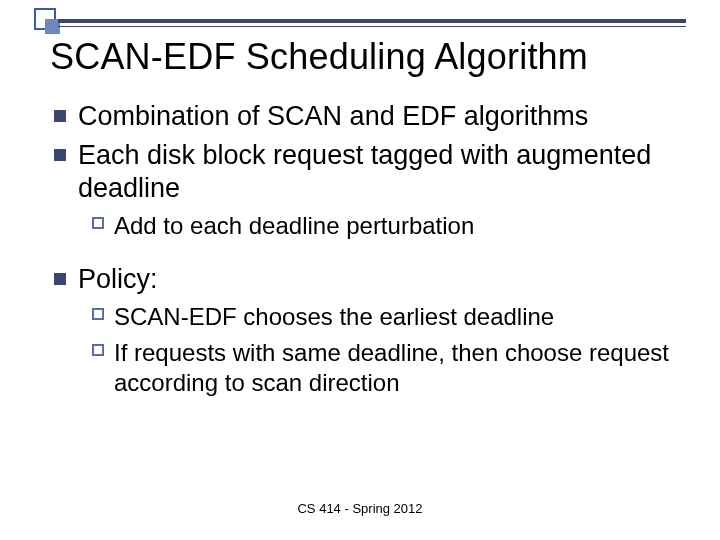 Image resolution: width=720 pixels, height=540 pixels. I want to click on page-title: SCAN-EDF Scheduling Algorithm, so click(370, 57).